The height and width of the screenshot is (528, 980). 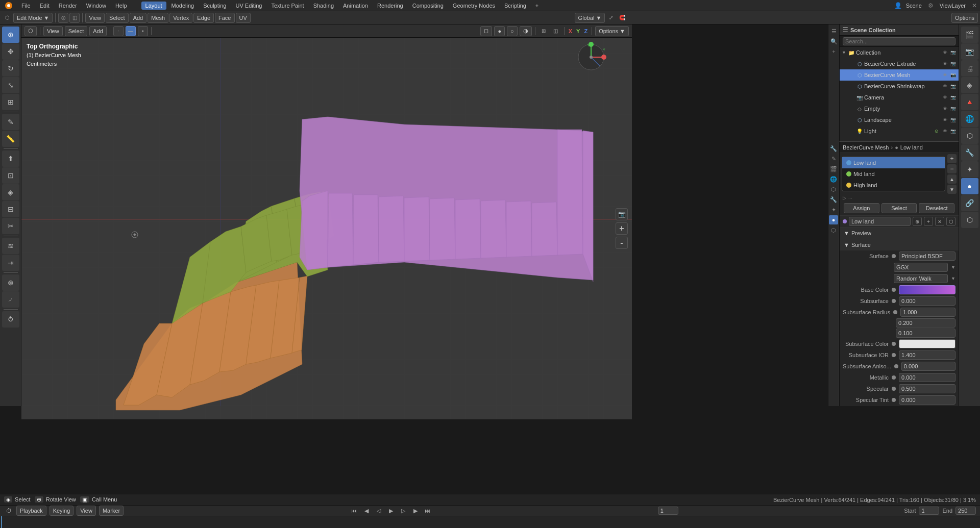 I want to click on ol-item-bezier-shrinkwrap: ⬡ BezierCurve Shrinkwrap 👁 📷, so click(x=899, y=86).